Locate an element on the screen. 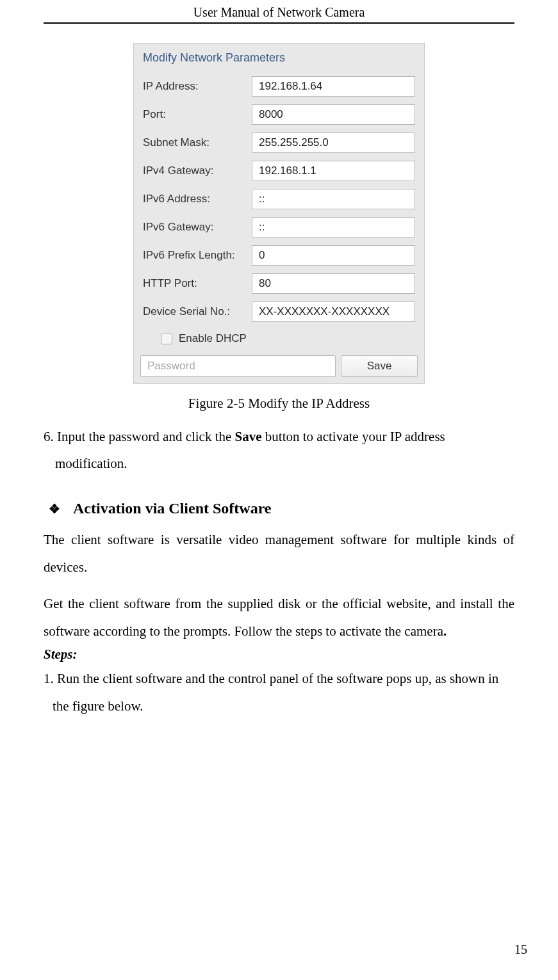  row-ip-address: IP Address: 192.168.1.64 is located at coordinates (279, 86).